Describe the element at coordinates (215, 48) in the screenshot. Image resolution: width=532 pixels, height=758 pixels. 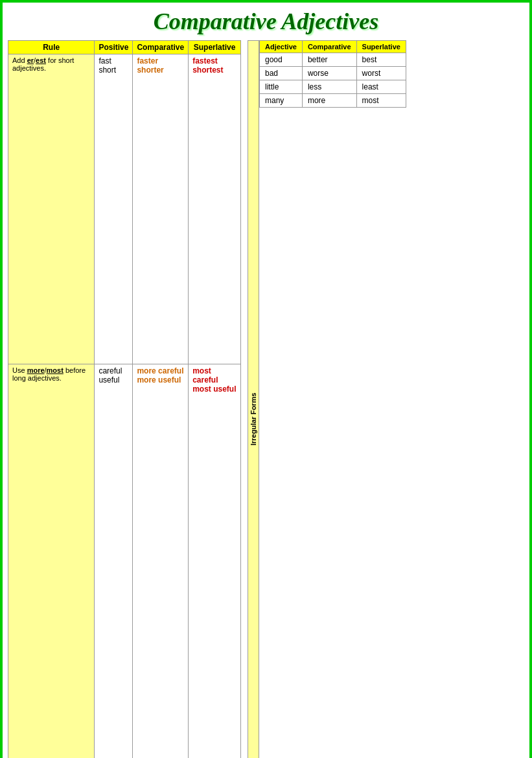
I see `superlative-header: Superlative` at that location.